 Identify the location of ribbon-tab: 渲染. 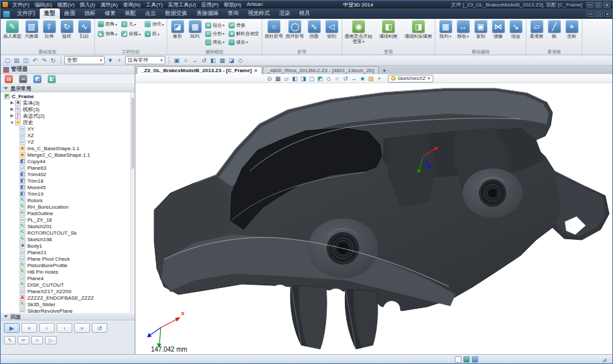
(285, 14).